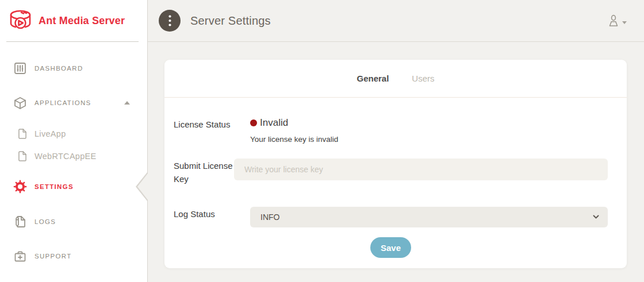  I want to click on license-key-label: Submit License Key, so click(204, 172).